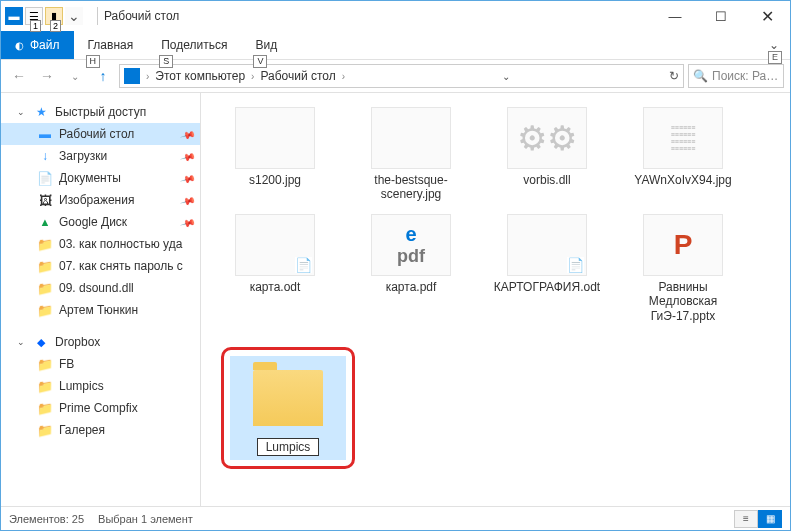  Describe the element at coordinates (45, 45) in the screenshot. I see `file-tab-label: Файл` at that location.